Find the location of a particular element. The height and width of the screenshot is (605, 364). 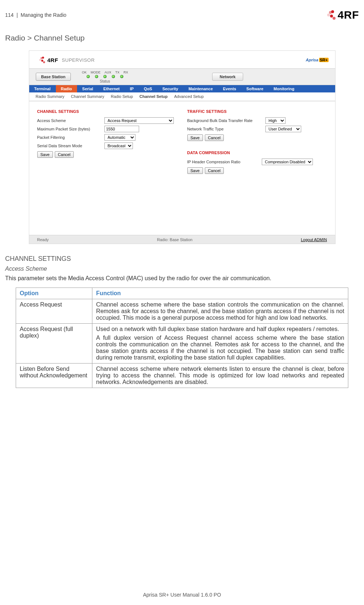

th-function: Function is located at coordinates (221, 294).